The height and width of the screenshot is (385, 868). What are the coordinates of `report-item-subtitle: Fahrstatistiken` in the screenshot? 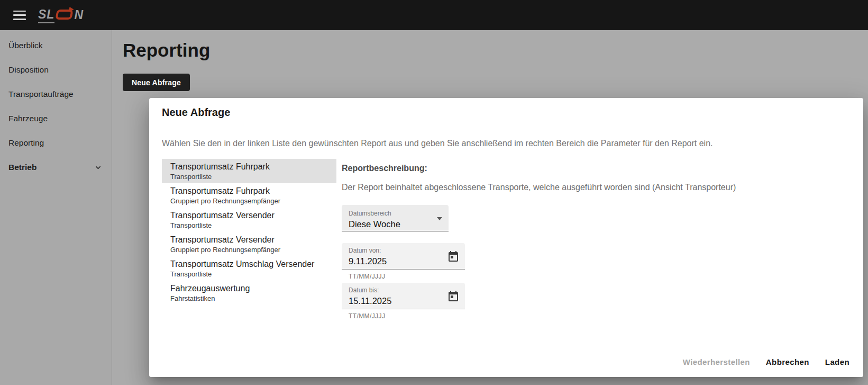 It's located at (249, 299).